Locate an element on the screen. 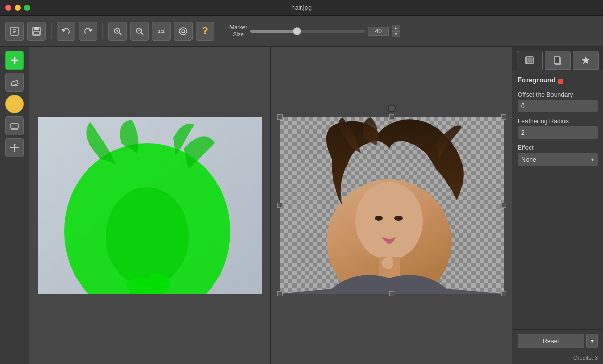 The image size is (603, 364). undo-button is located at coordinates (66, 31).